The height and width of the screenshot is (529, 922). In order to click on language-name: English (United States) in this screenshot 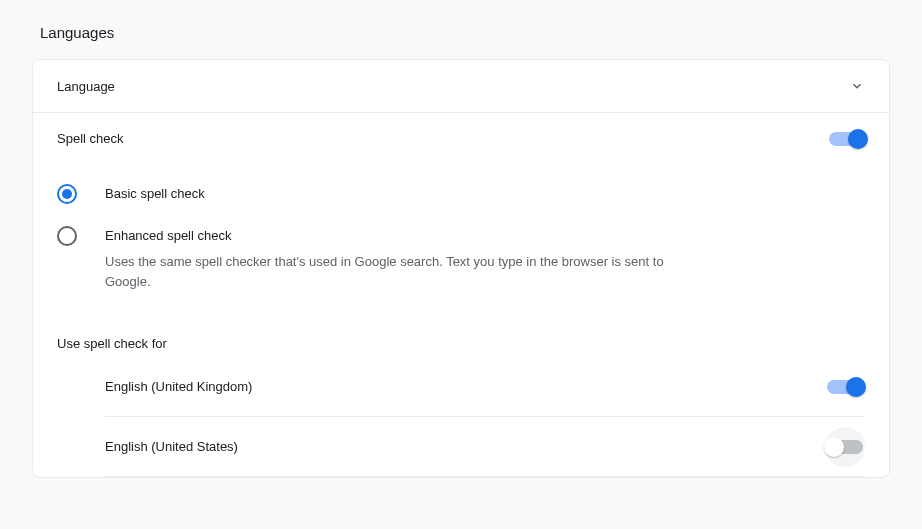, I will do `click(172, 446)`.